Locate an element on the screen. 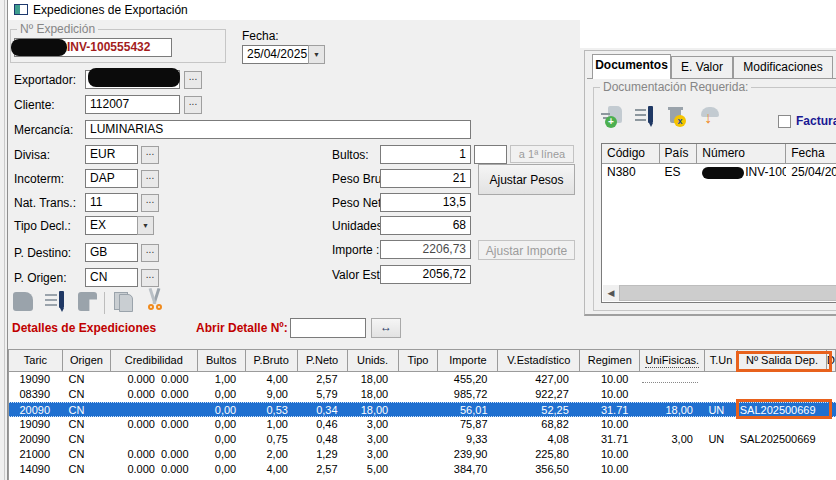  unidades-input: 68 is located at coordinates (426, 226).